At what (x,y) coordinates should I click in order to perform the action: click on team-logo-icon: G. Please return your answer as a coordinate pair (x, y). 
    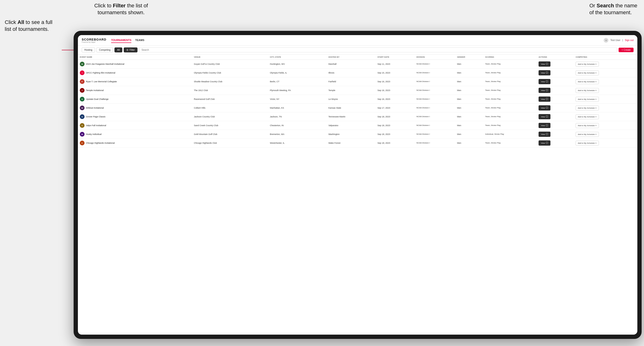
    Looking at the image, I should click on (82, 117).